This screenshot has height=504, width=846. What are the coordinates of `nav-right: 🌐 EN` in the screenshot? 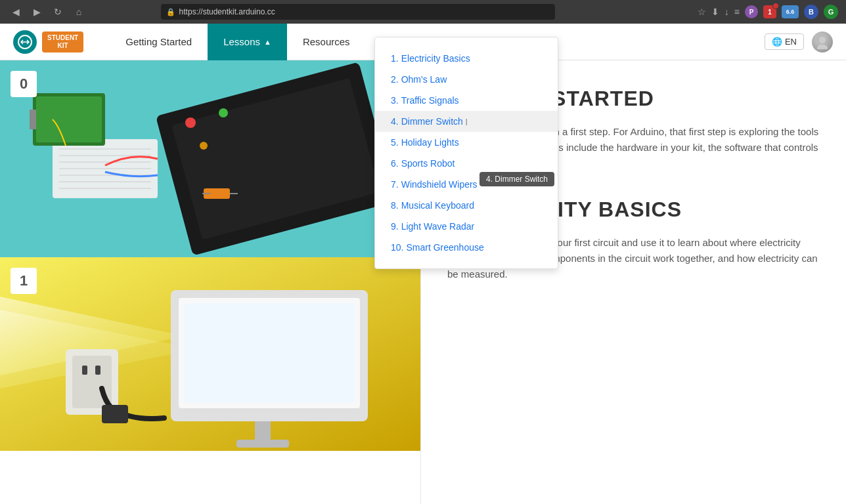 It's located at (799, 42).